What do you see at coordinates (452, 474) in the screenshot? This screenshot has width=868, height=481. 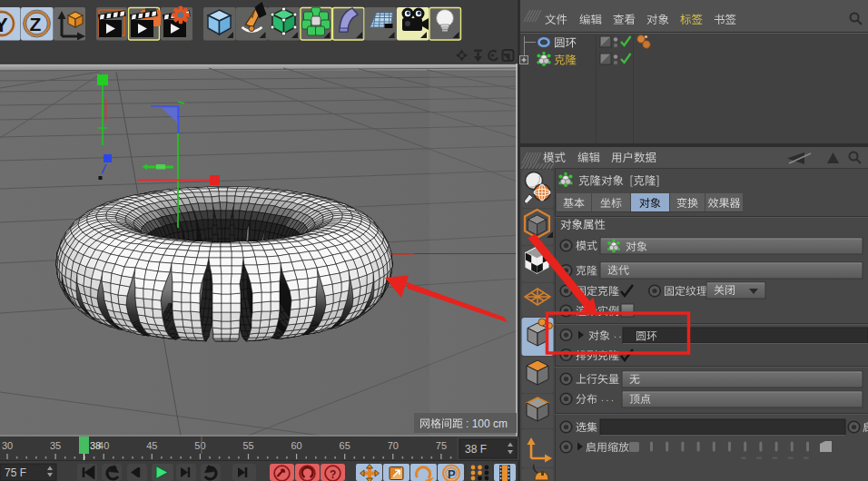 I see `svg-text: P` at bounding box center [452, 474].